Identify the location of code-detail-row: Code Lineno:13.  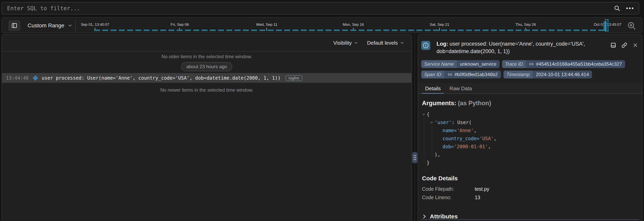
(530, 198).